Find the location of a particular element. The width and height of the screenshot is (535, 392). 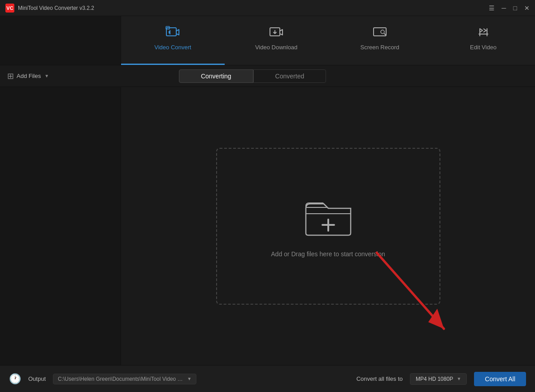

sub-tab-converting: Converting is located at coordinates (216, 76).